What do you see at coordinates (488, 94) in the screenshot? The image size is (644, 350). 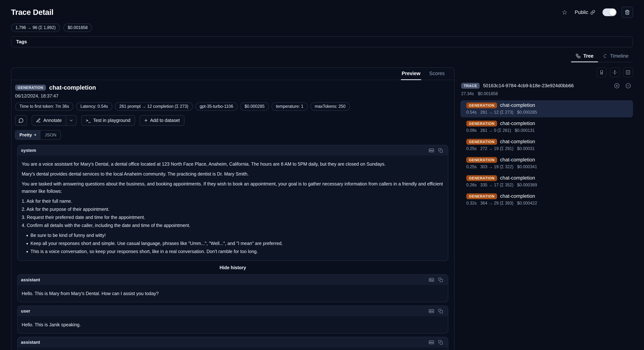 I see `trace-cost: $0.001858` at bounding box center [488, 94].